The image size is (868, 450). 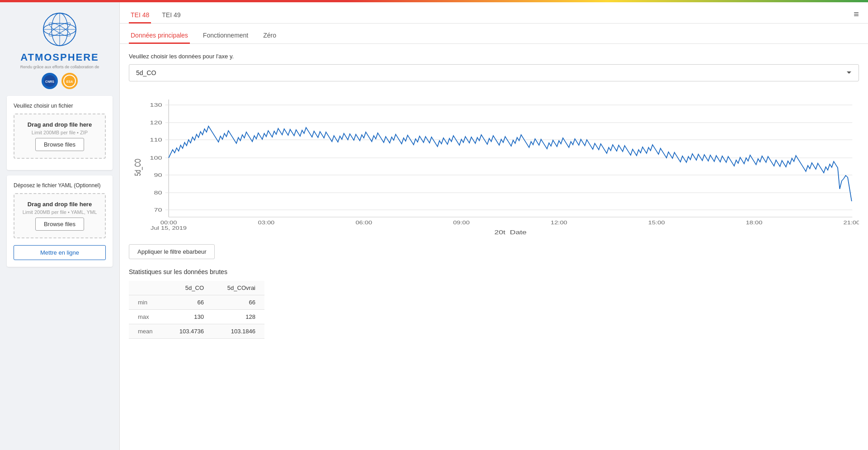 I want to click on y-axis-select: 5d_CO 5d_COvrai 20t_Date, so click(x=494, y=73).